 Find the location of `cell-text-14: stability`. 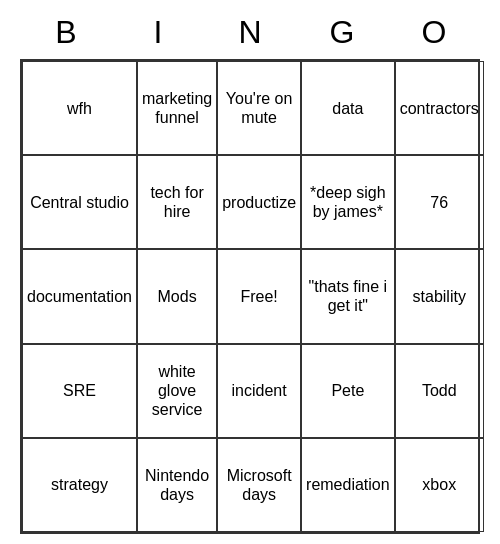

cell-text-14: stability is located at coordinates (440, 296).